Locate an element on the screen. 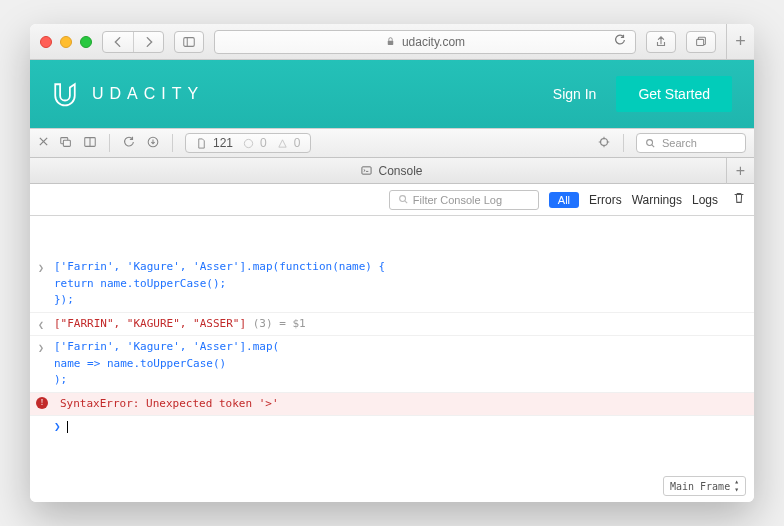  chevron-right-icon is located at coordinates (149, 42).